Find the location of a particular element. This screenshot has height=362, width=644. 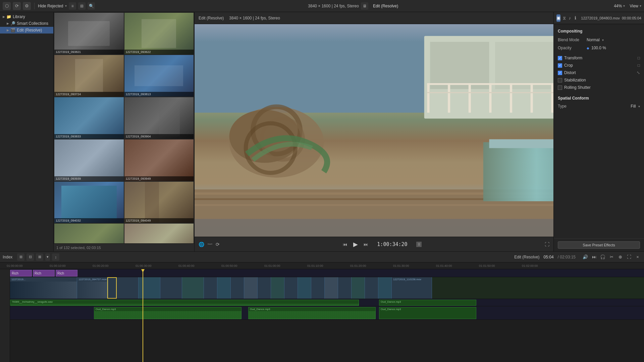

crop-checkbox is located at coordinates (560, 66).